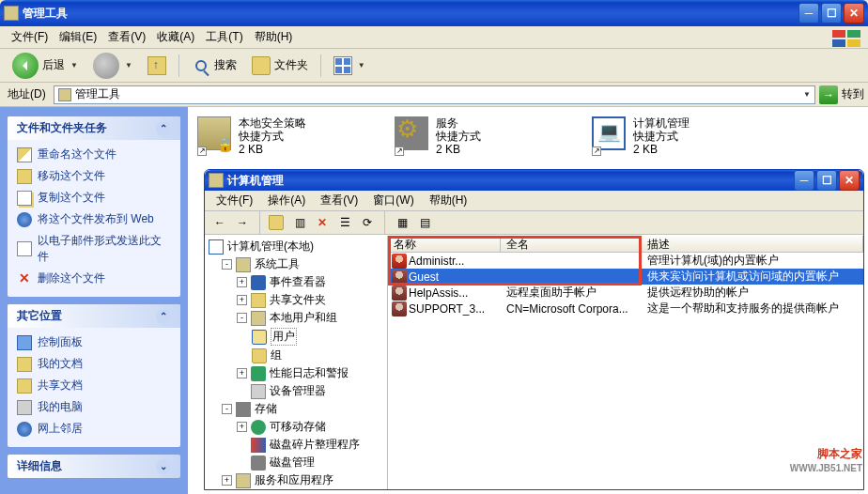  I want to click on storage-icon, so click(243, 409).